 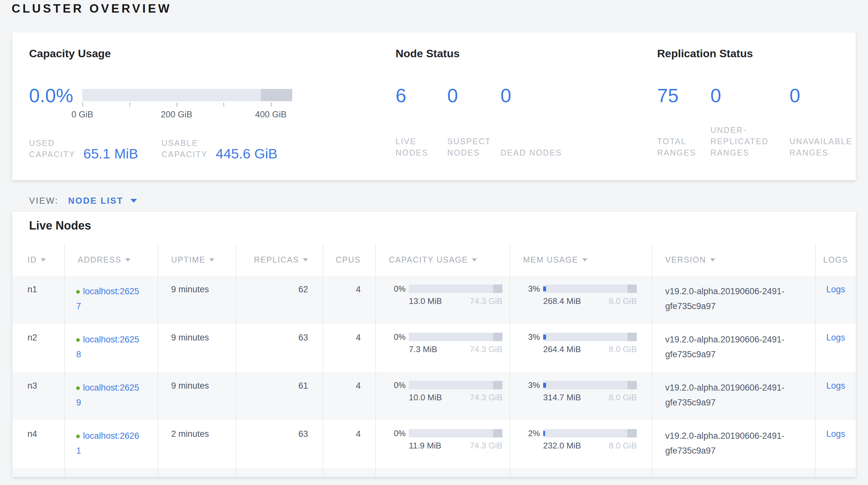 I want to click on node-status-heading: Node Status, so click(x=428, y=53).